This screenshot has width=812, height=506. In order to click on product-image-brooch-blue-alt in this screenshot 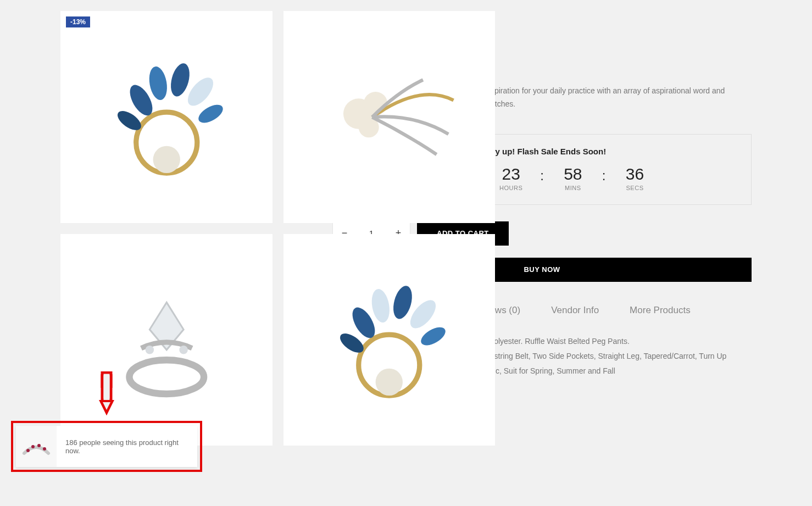, I will do `click(389, 340)`.